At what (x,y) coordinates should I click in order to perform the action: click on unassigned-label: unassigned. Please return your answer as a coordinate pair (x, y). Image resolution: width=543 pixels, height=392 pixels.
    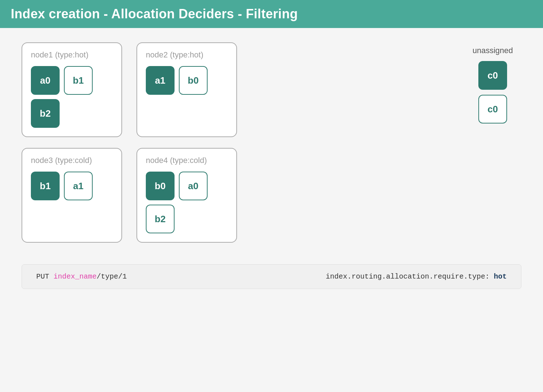
    Looking at the image, I should click on (493, 51).